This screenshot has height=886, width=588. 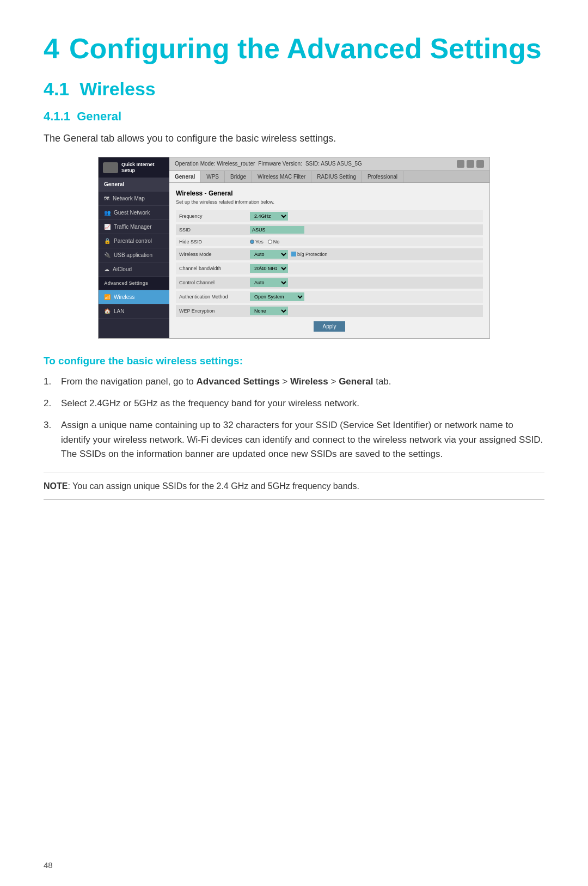 What do you see at coordinates (470, 164) in the screenshot?
I see `topbar-icons` at bounding box center [470, 164].